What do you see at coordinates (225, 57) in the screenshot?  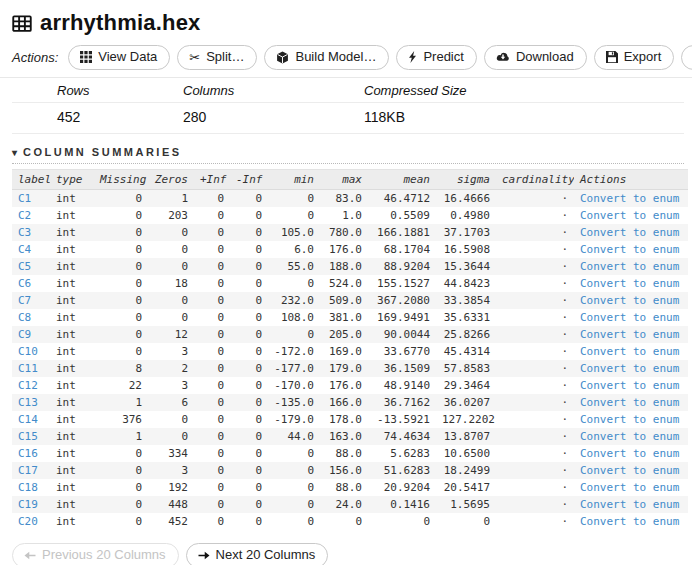 I see `split-label: Split…` at bounding box center [225, 57].